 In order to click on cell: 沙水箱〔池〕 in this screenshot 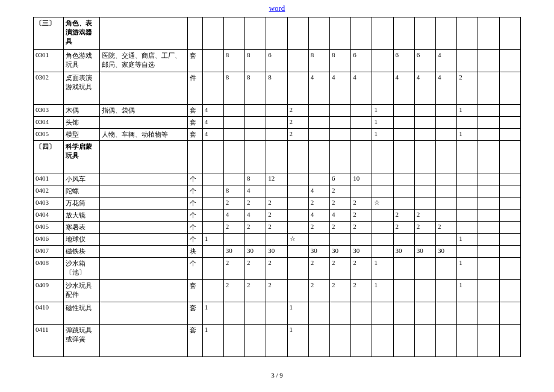, I will do `click(81, 269)`.